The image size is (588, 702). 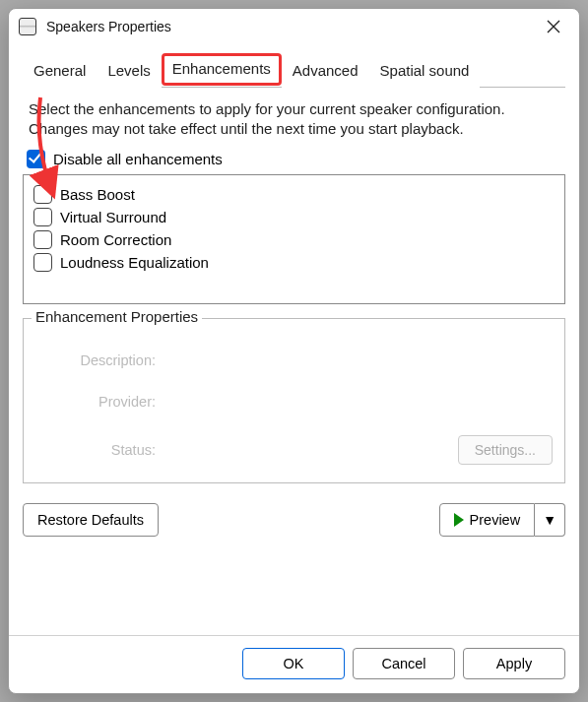 What do you see at coordinates (294, 240) in the screenshot?
I see `list-item: Room Correction` at bounding box center [294, 240].